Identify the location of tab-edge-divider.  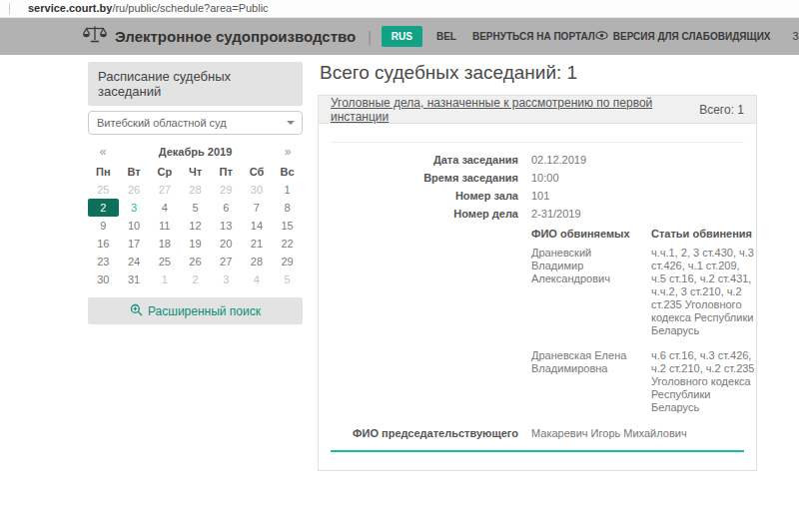
(10, 8).